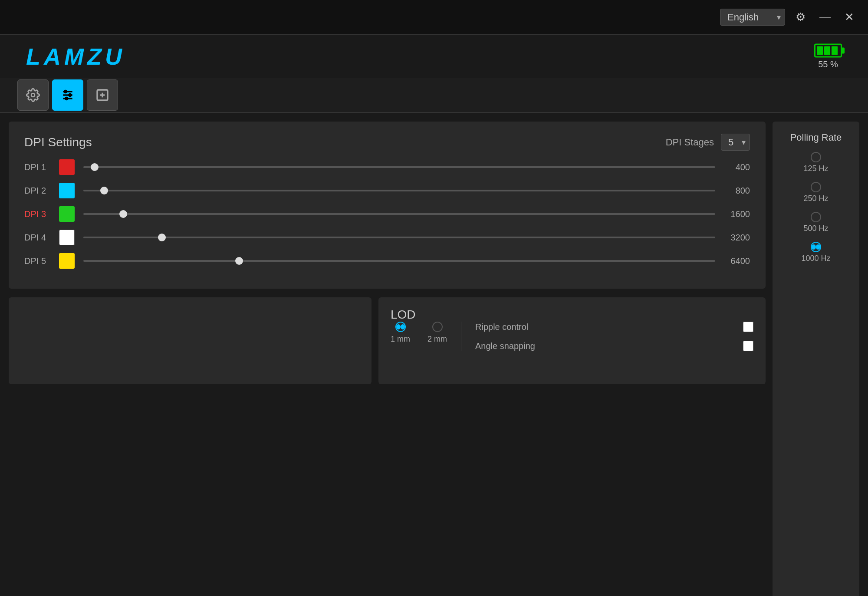 This screenshot has height=596, width=868. I want to click on lod-label-1mm: 1 mm, so click(400, 339).